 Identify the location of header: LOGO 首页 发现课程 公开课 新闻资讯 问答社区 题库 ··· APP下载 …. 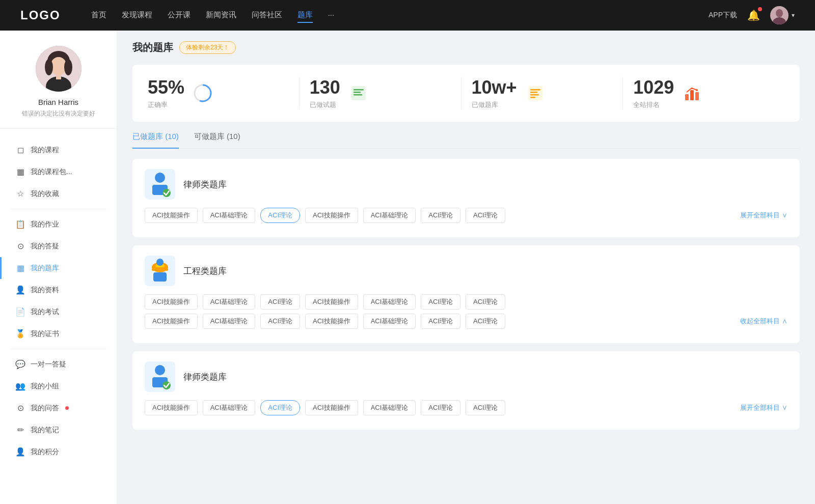
(408, 15).